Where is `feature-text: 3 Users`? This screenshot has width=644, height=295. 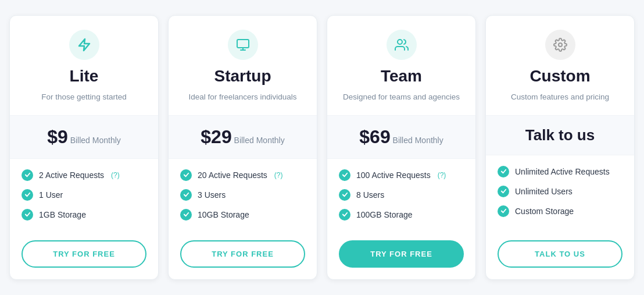 feature-text: 3 Users is located at coordinates (212, 195).